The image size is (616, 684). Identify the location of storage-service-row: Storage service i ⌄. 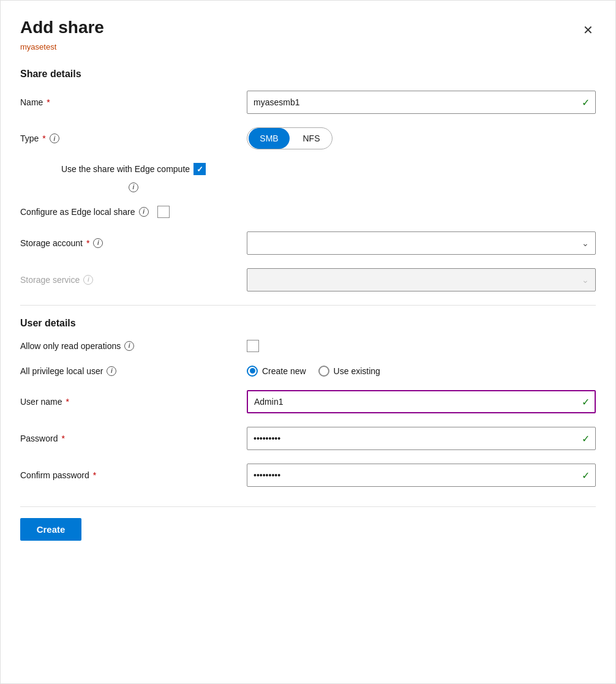
(308, 280).